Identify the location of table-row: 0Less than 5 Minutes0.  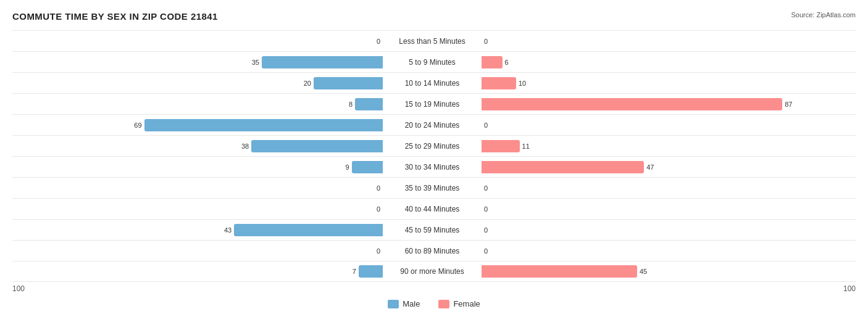
(434, 41).